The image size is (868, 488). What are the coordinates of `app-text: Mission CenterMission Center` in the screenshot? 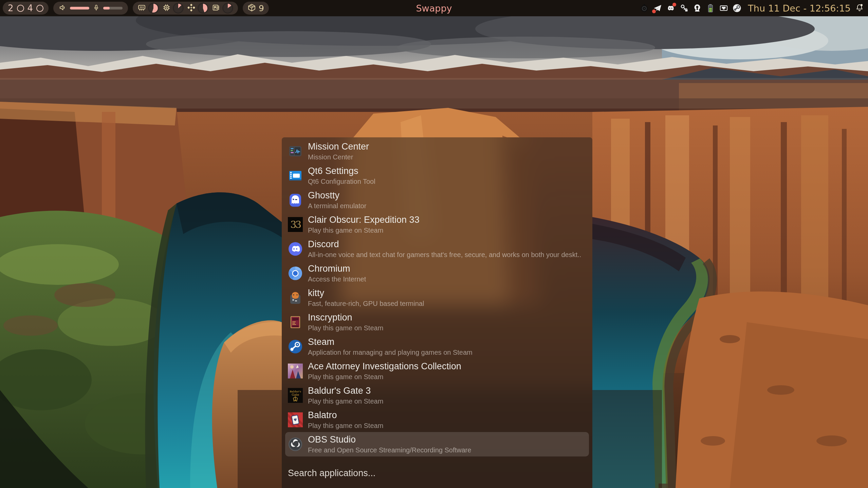 It's located at (338, 151).